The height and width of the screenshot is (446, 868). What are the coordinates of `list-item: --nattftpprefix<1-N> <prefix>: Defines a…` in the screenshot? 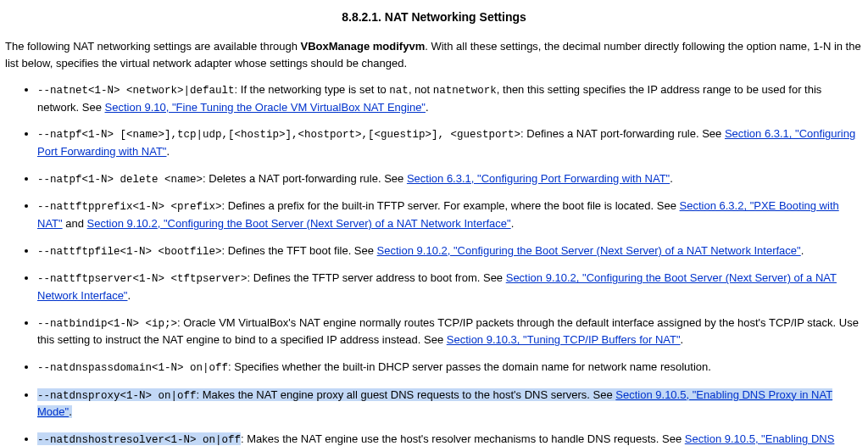 It's located at (450, 215).